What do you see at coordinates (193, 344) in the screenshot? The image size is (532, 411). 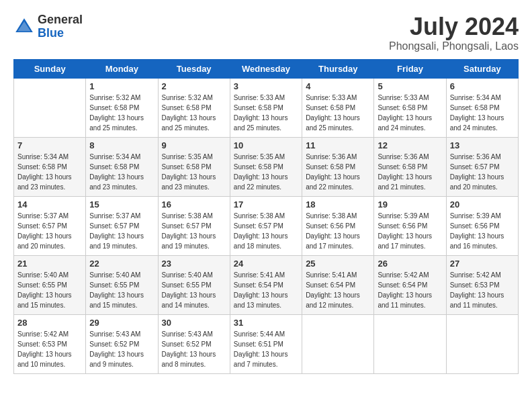 I see `calendar-day-cell: 30Sunrise: 5:43 AMSunset: 6:52 PMDayligh…` at bounding box center [193, 344].